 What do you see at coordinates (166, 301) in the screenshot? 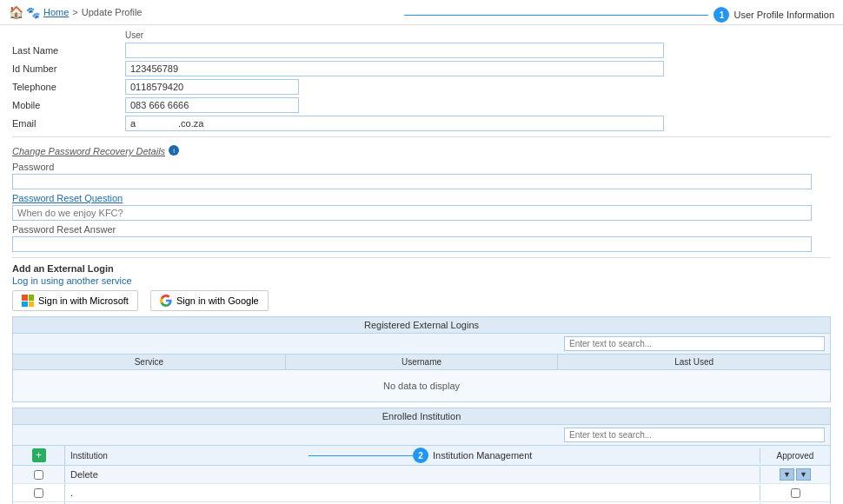
I see `google-icon` at bounding box center [166, 301].